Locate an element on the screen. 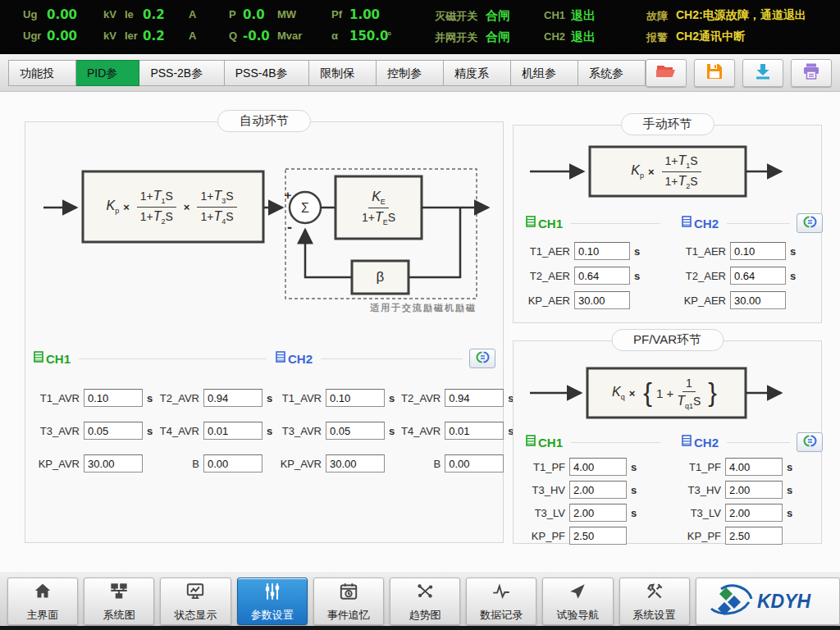  tab-系统参数: 系统参数 is located at coordinates (612, 73).